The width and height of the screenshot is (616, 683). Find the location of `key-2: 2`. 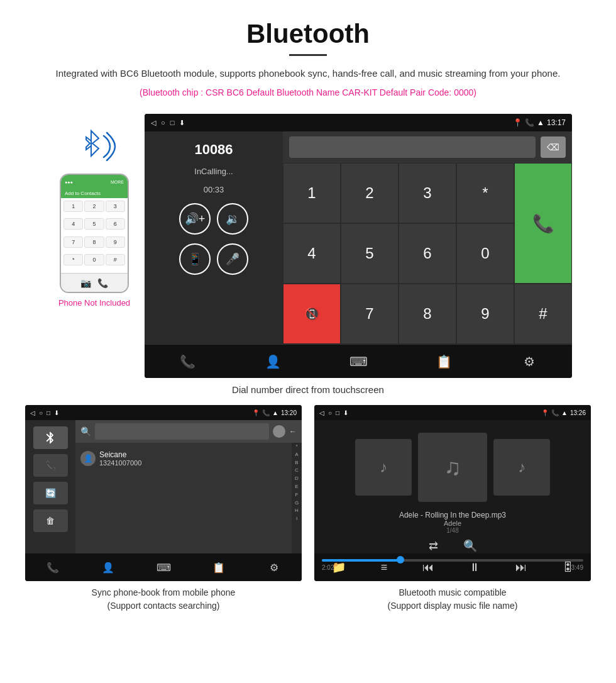

key-2: 2 is located at coordinates (370, 193).